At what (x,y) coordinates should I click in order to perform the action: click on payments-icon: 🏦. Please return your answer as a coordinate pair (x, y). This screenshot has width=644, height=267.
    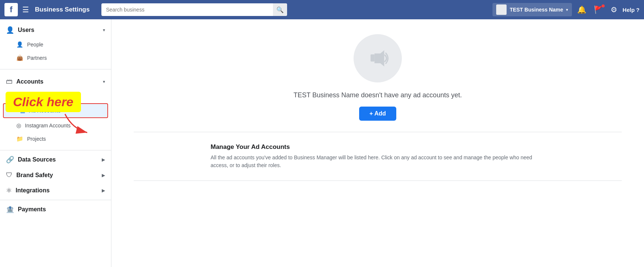
    Looking at the image, I should click on (10, 209).